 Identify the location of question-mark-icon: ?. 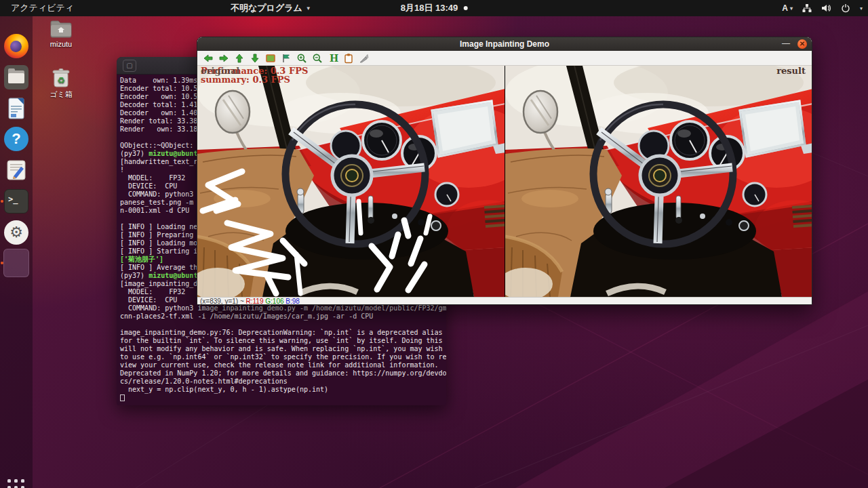
(16, 138).